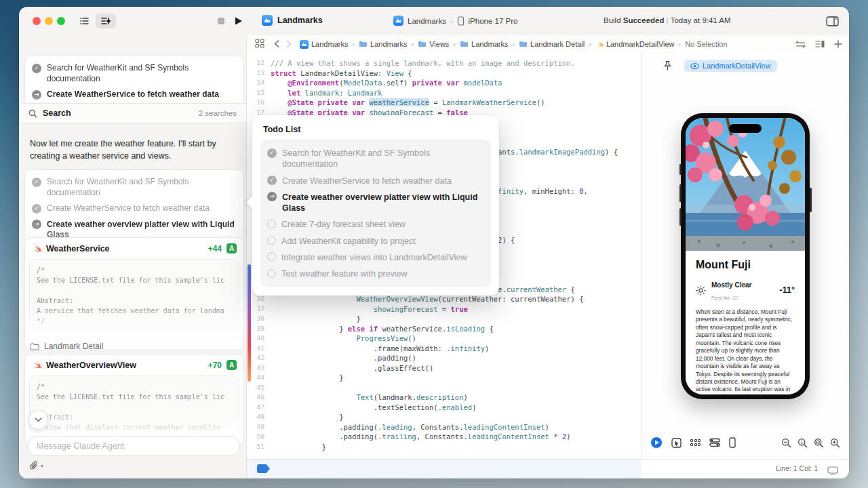 Image resolution: width=868 pixels, height=488 pixels. What do you see at coordinates (259, 64) in the screenshot?
I see `line-number: 12` at bounding box center [259, 64].